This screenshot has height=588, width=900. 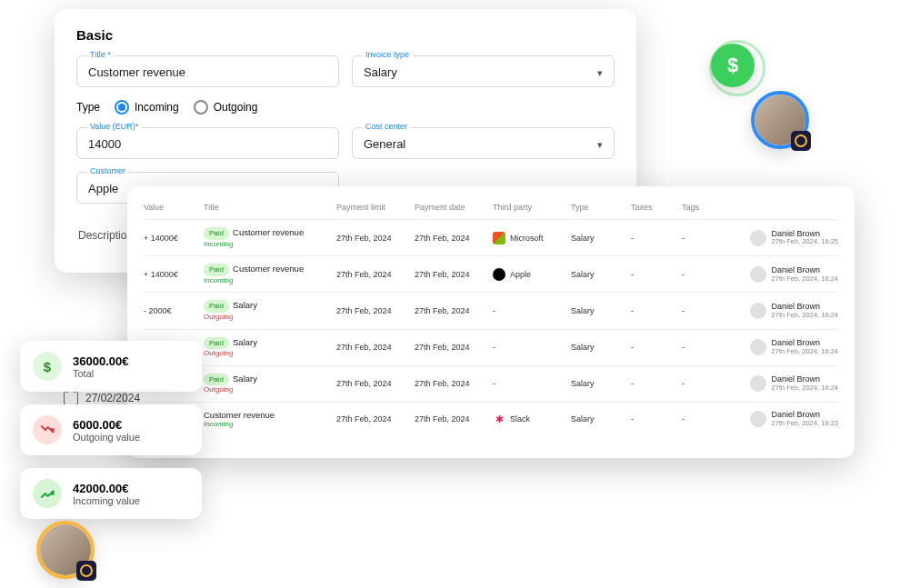 I want to click on dollar-icon: $, so click(x=47, y=366).